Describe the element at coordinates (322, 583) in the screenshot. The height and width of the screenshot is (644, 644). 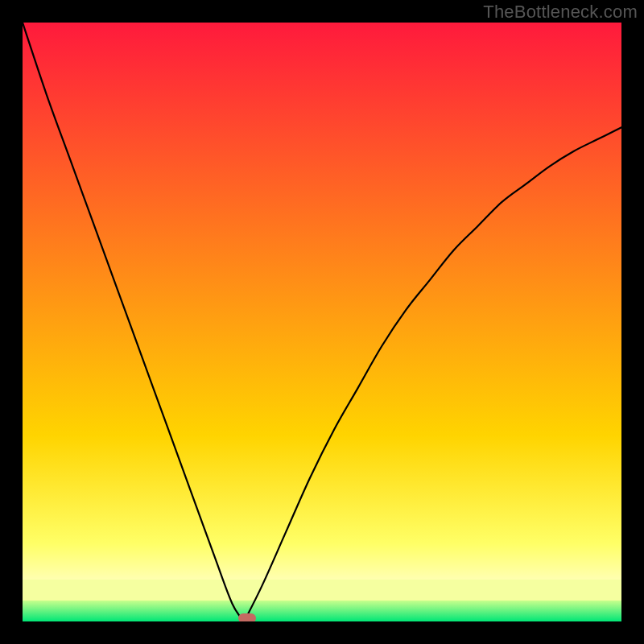
I see `gradient-bands` at that location.